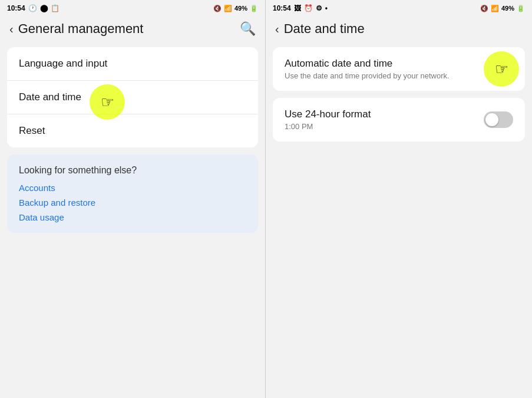  I want to click on right-settings-icon: ⚙, so click(319, 8).